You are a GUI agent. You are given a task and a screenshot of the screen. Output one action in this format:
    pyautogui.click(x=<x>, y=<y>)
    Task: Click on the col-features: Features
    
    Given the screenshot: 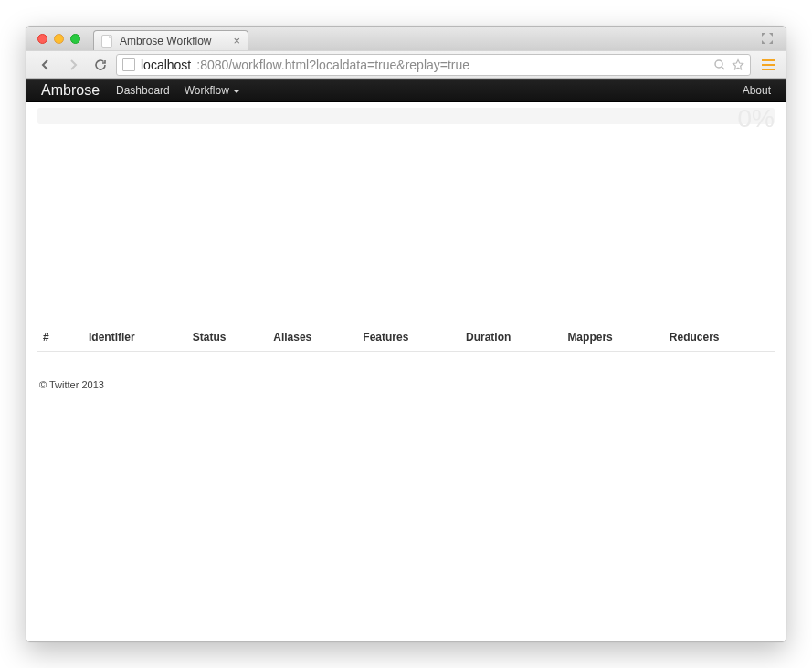 What is the action you would take?
    pyautogui.click(x=409, y=338)
    